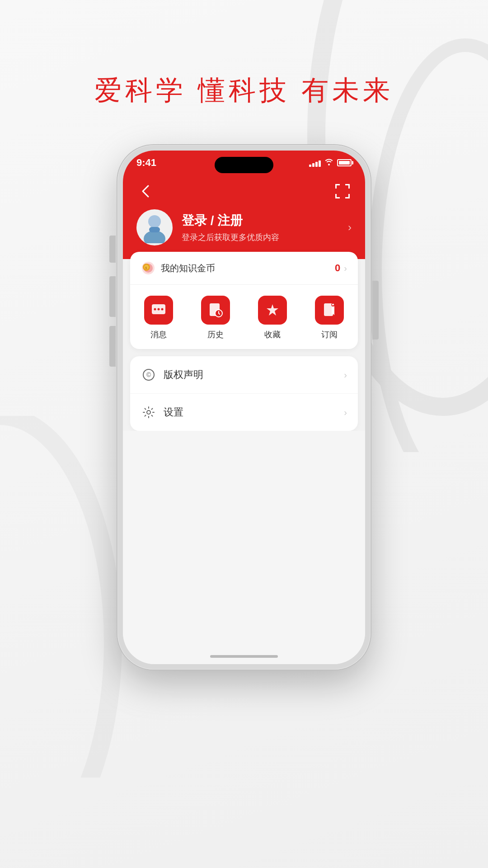 The image size is (488, 868). What do you see at coordinates (244, 191) in the screenshot?
I see `nav-bar` at bounding box center [244, 191].